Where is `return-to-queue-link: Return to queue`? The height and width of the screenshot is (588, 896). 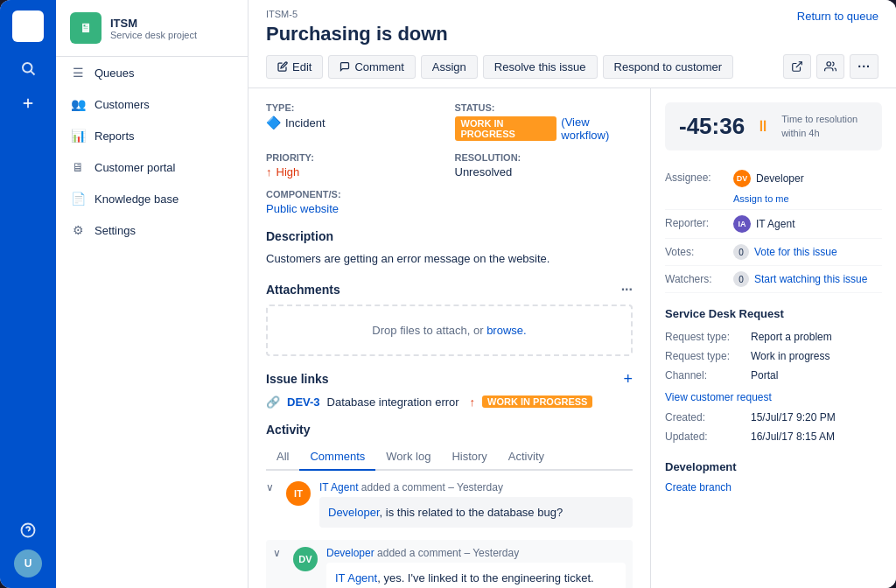
return-to-queue-link: Return to queue is located at coordinates (838, 16).